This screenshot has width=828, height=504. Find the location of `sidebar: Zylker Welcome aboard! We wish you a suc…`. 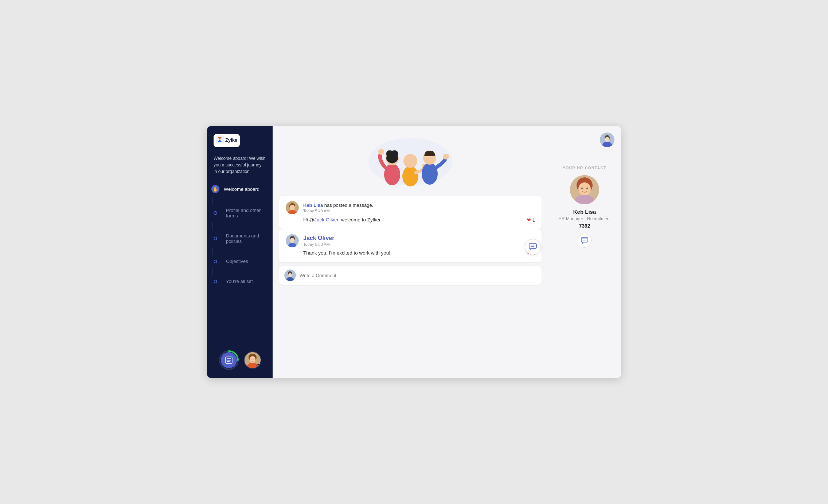

sidebar: Zylker Welcome aboard! We wish you a suc… is located at coordinates (240, 252).